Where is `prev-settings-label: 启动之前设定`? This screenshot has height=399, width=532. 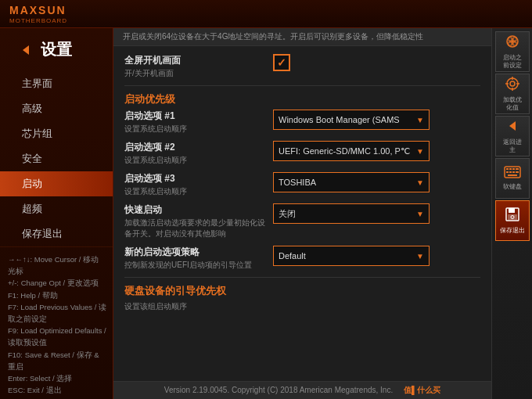 prev-settings-label: 启动之前设定 is located at coordinates (512, 61).